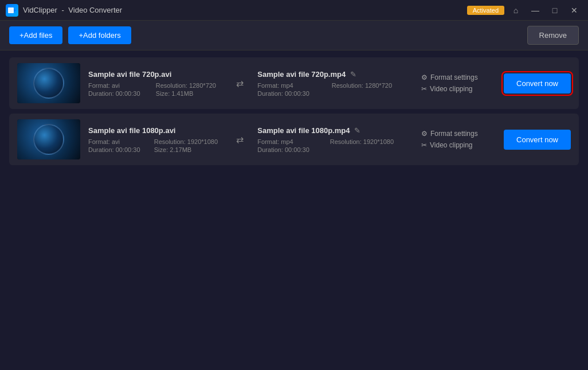 This screenshot has height=370, width=588. Describe the element at coordinates (36, 36) in the screenshot. I see `add-files-button: +Add files` at that location.